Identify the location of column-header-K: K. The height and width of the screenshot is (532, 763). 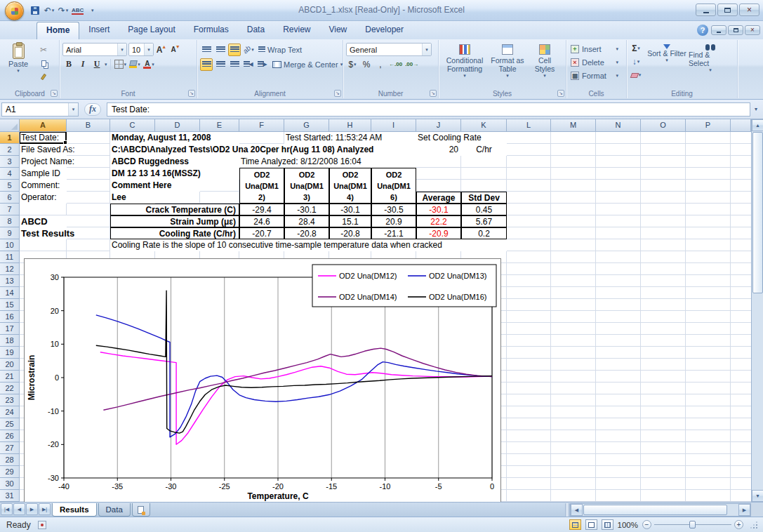
(484, 126).